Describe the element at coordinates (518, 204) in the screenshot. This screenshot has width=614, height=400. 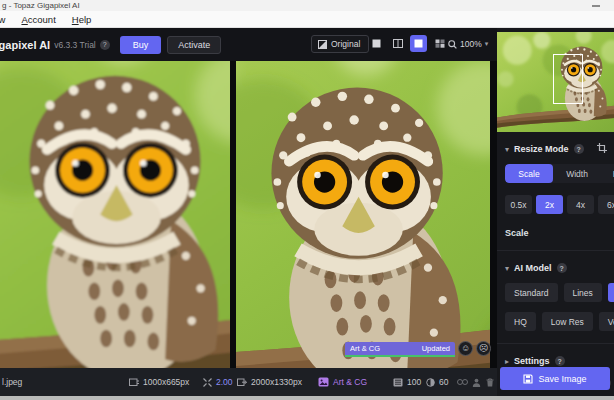
I see `scale-0-5x-button: 0.5x` at that location.